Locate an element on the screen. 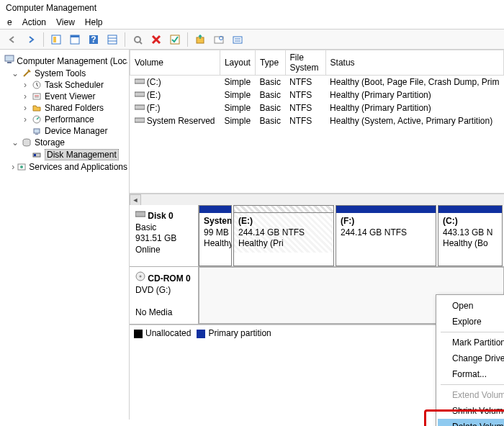 This screenshot has width=504, height=426. attach-vhd-button is located at coordinates (200, 40).